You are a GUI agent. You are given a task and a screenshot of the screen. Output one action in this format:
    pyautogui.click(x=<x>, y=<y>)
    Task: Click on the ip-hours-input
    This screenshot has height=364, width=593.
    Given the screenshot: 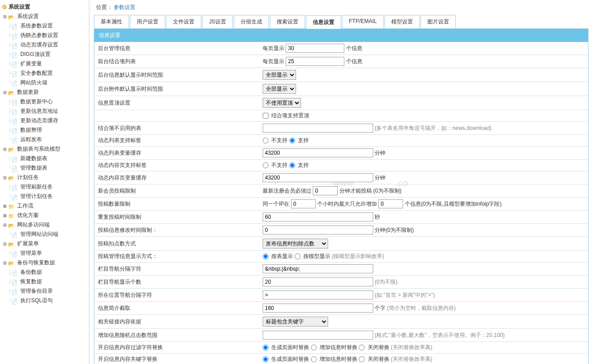 What is the action you would take?
    pyautogui.click(x=303, y=204)
    